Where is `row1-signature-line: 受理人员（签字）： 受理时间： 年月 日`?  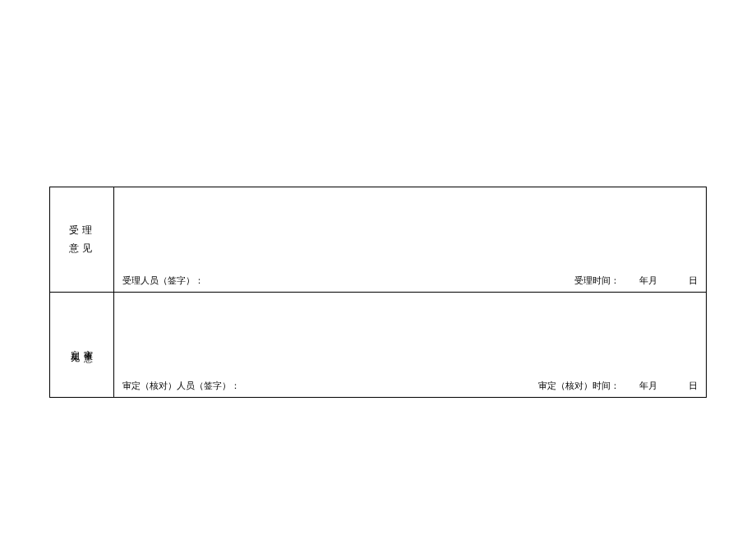 row1-signature-line: 受理人员（签字）： 受理时间： 年月 日 is located at coordinates (410, 281).